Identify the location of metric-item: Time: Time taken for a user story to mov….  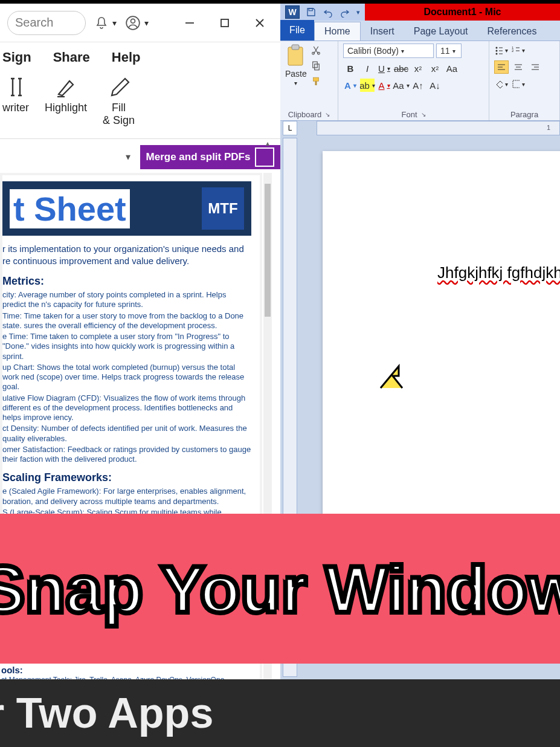
(127, 322).